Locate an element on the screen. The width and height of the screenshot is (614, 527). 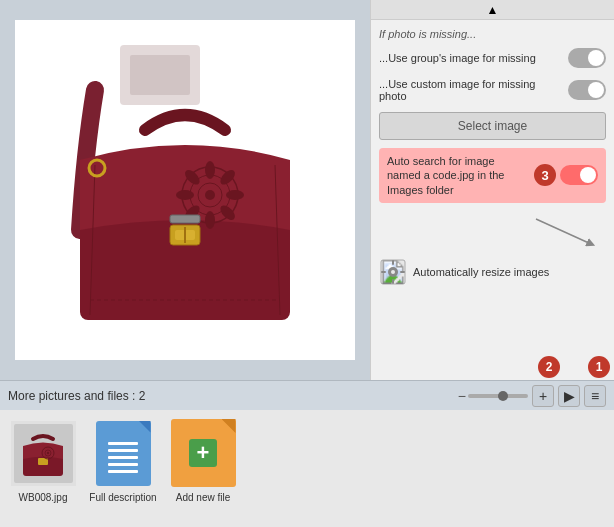
badge-3: 3 is located at coordinates (545, 175).